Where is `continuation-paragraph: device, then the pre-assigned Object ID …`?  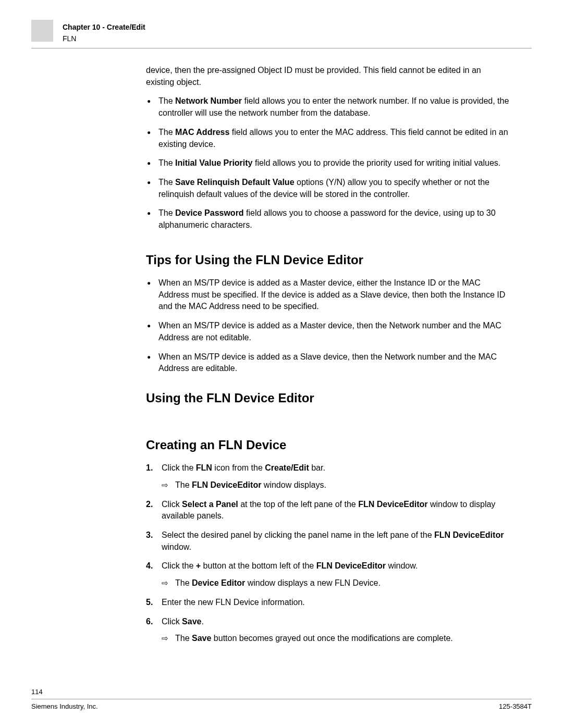
continuation-paragraph: device, then the pre-assigned Object ID … is located at coordinates (328, 76).